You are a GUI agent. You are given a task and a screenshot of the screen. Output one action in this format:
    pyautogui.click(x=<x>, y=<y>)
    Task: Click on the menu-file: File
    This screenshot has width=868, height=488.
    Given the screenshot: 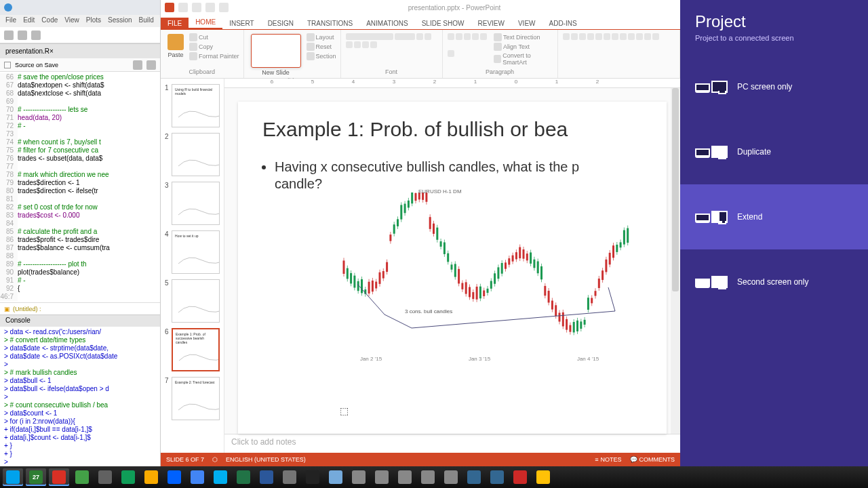 What is the action you would take?
    pyautogui.click(x=11, y=21)
    